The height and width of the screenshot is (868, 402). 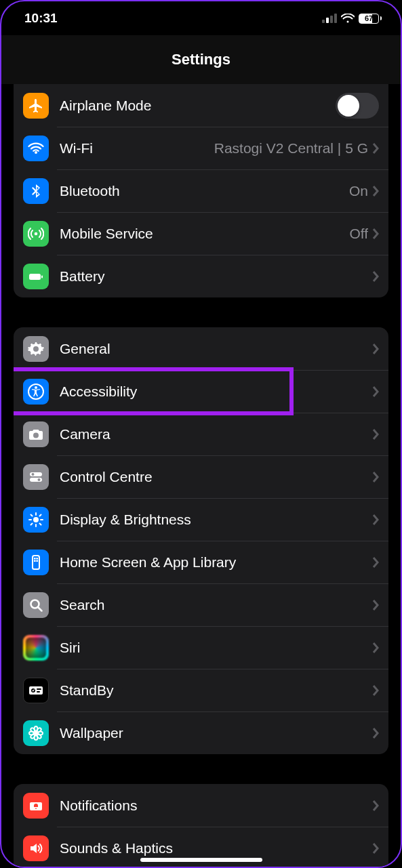 What do you see at coordinates (201, 60) in the screenshot?
I see `page-title: Settings` at bounding box center [201, 60].